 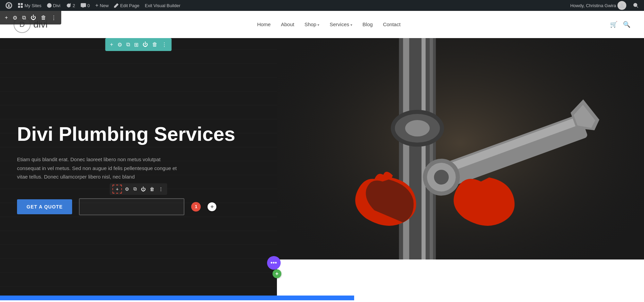 I want to click on admin-bar-right: Howdy, Christina Gwira, so click(x=604, y=5).